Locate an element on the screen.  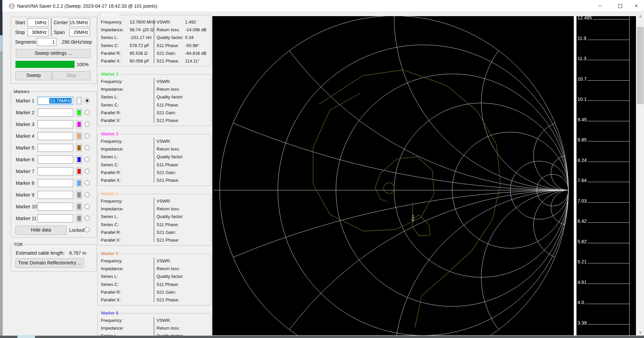
stop-input: 30MHz is located at coordinates (38, 32).